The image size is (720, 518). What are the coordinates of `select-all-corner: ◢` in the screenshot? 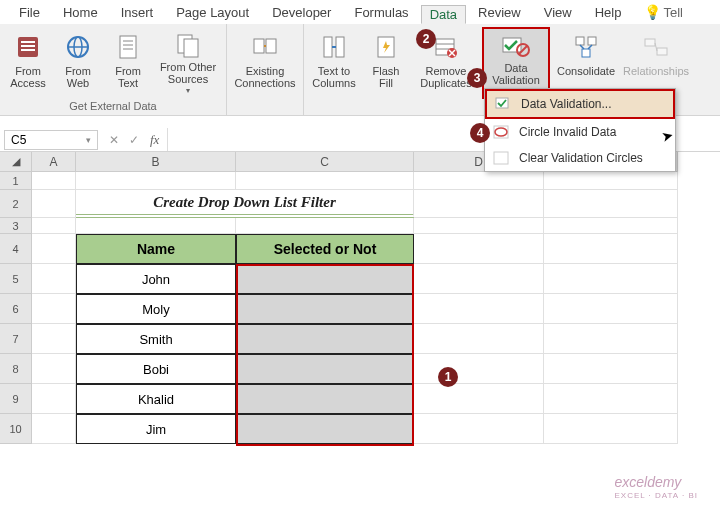 It's located at (16, 162).